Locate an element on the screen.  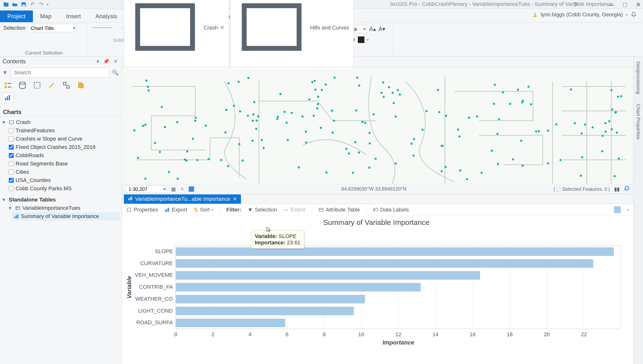
redo-icon: ↷ is located at coordinates (41, 4).